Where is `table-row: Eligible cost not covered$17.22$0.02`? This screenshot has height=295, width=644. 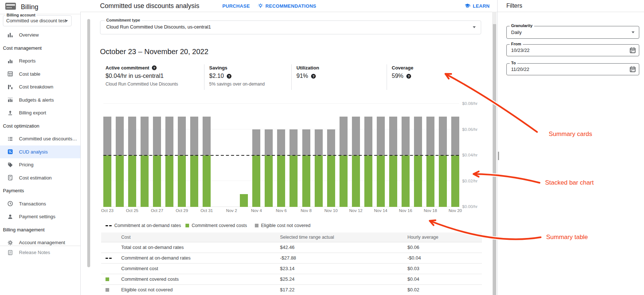
table-row: Eligible cost not covered$17.22$0.02 is located at coordinates (291, 290).